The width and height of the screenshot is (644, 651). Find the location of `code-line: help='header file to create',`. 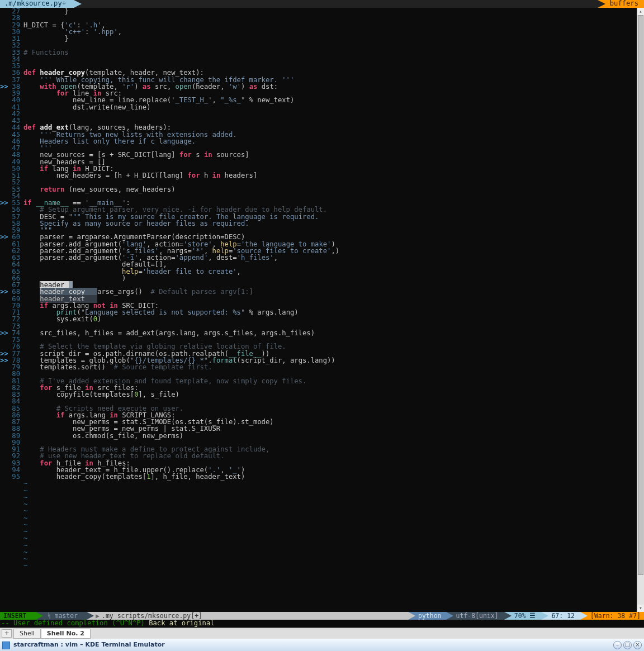

code-line: help='header file to create', is located at coordinates (334, 272).